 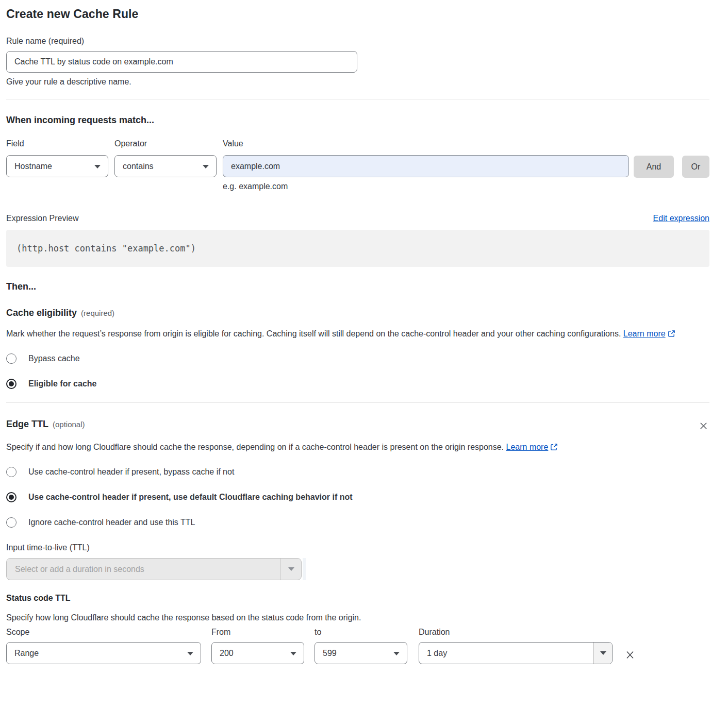 What do you see at coordinates (181, 62) in the screenshot?
I see `rule-name-input` at bounding box center [181, 62].